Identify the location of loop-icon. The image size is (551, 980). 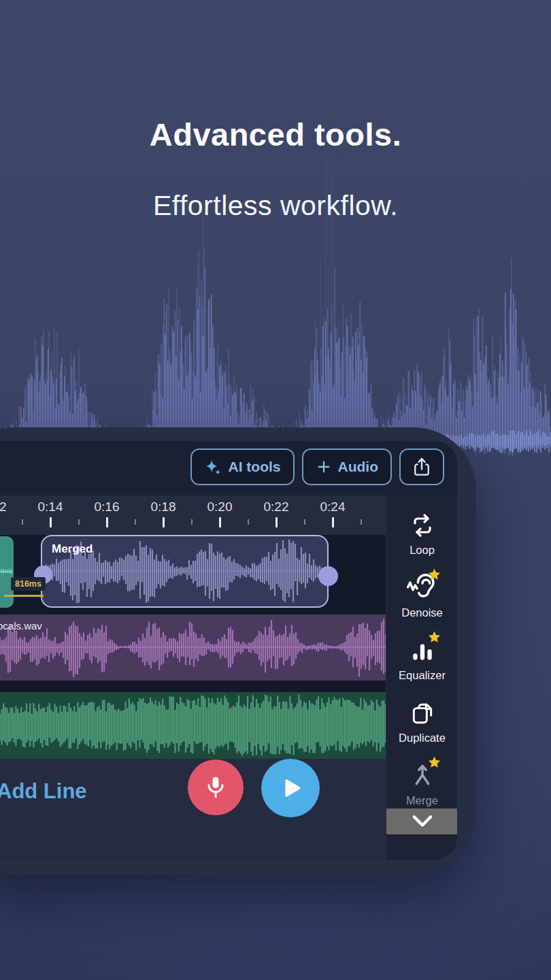
(422, 525).